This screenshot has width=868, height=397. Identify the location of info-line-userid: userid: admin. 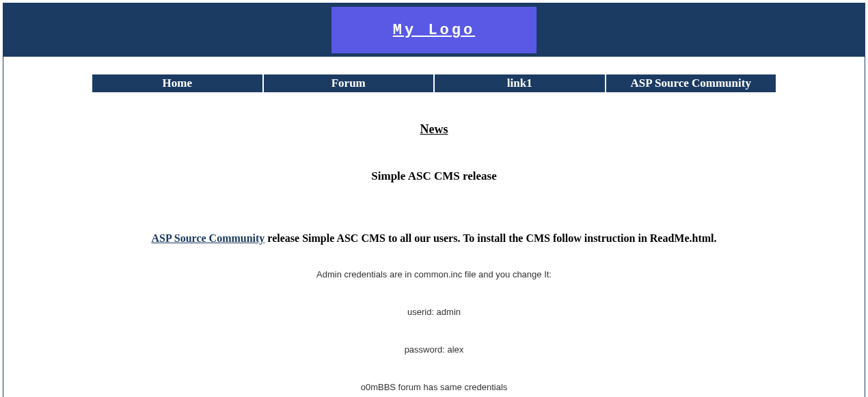
(434, 312).